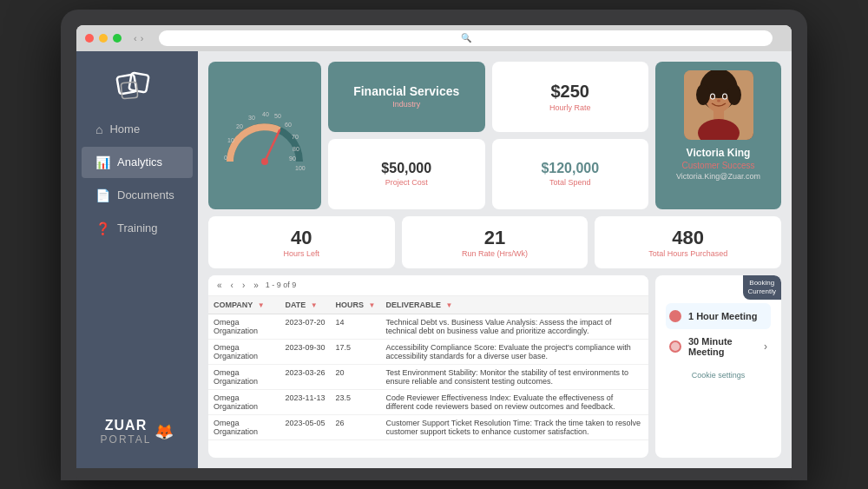 This screenshot has height=489, width=868. What do you see at coordinates (429, 306) in the screenshot?
I see `table-header: COMPANY ▼ DATE ▼` at bounding box center [429, 306].